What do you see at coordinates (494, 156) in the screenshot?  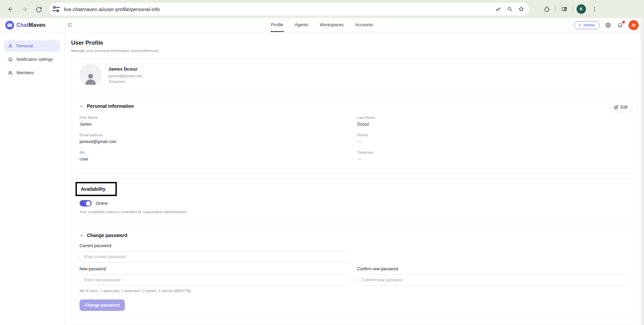 I see `field-timezone: Timezone —` at bounding box center [494, 156].